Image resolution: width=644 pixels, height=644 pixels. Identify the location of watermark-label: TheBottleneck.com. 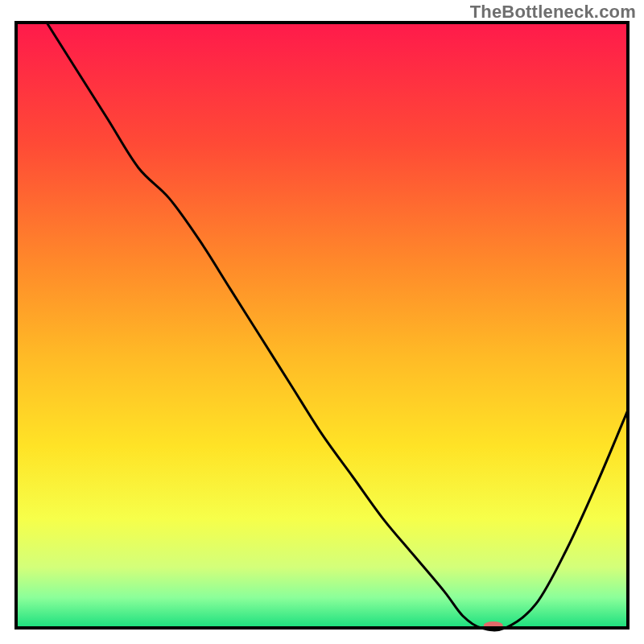
(553, 12).